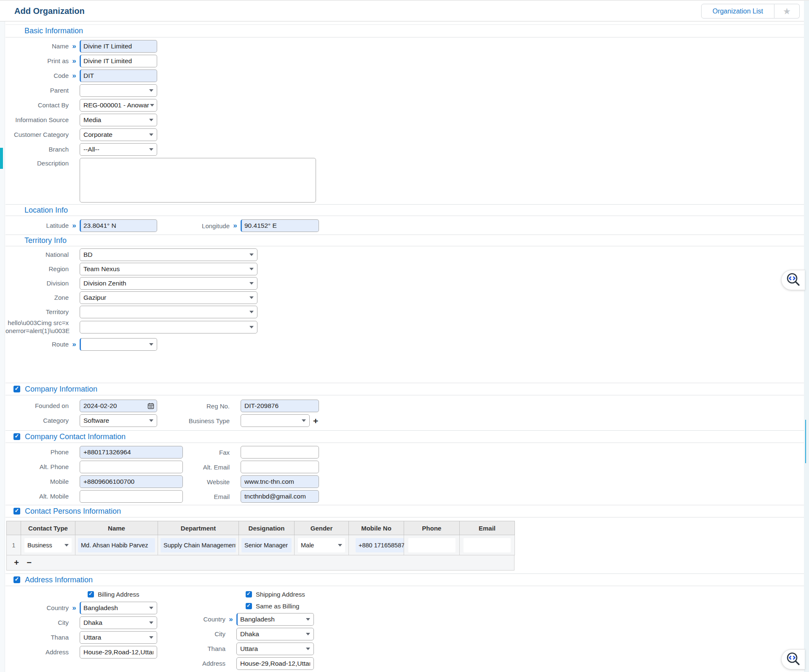  I want to click on contact-persons-information-checkbox, so click(17, 511).